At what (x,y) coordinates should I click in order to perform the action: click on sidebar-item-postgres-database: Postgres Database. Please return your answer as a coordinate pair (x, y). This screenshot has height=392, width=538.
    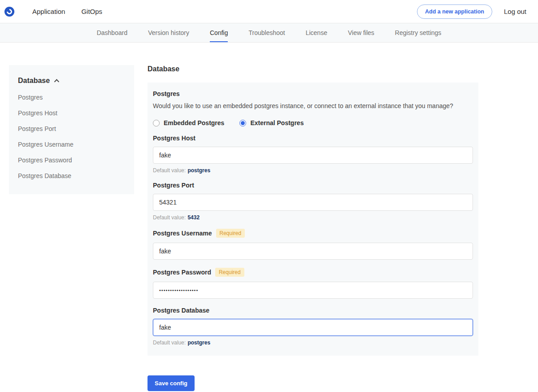
    Looking at the image, I should click on (72, 176).